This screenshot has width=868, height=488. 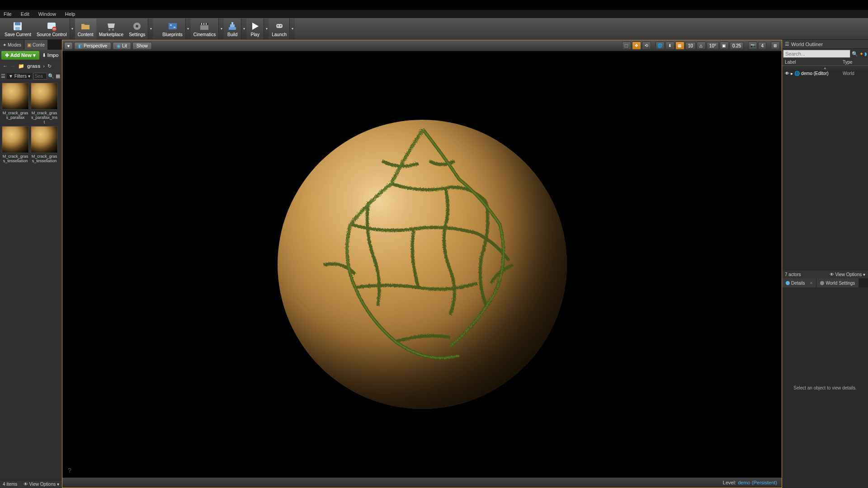 I want to click on lit-button: ◉Lit, so click(x=122, y=46).